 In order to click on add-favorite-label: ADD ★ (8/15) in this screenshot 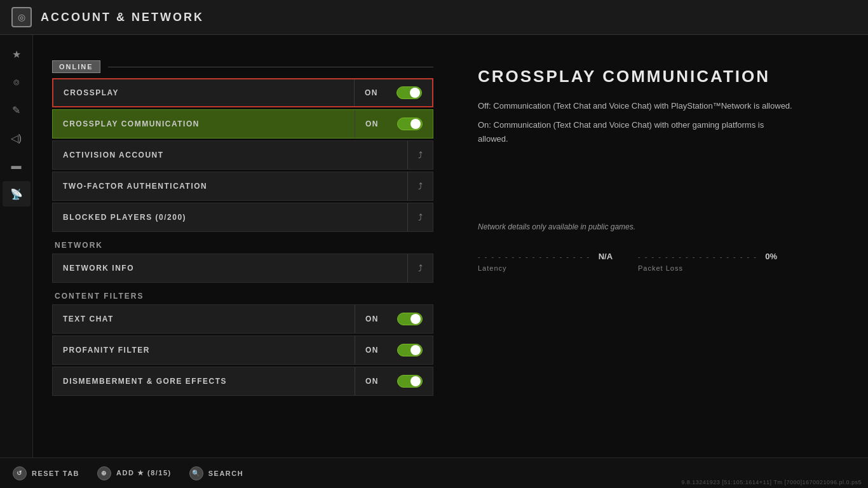, I will do `click(144, 473)`.